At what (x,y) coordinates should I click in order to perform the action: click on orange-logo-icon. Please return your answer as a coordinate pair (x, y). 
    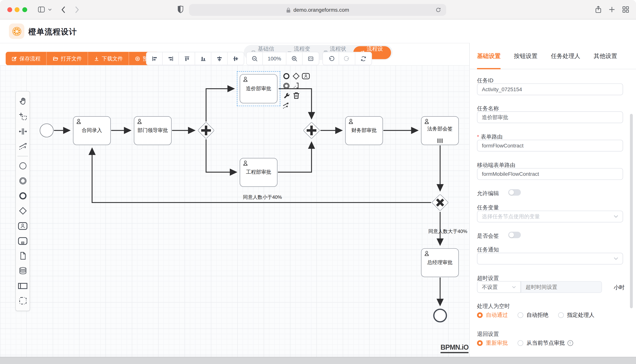
    Looking at the image, I should click on (17, 31).